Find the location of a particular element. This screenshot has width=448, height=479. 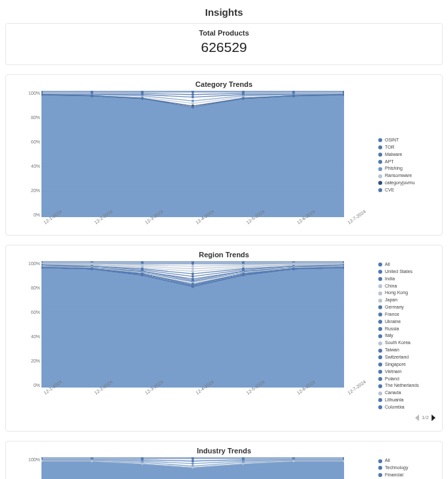

legend-item: CVE is located at coordinates (407, 191).